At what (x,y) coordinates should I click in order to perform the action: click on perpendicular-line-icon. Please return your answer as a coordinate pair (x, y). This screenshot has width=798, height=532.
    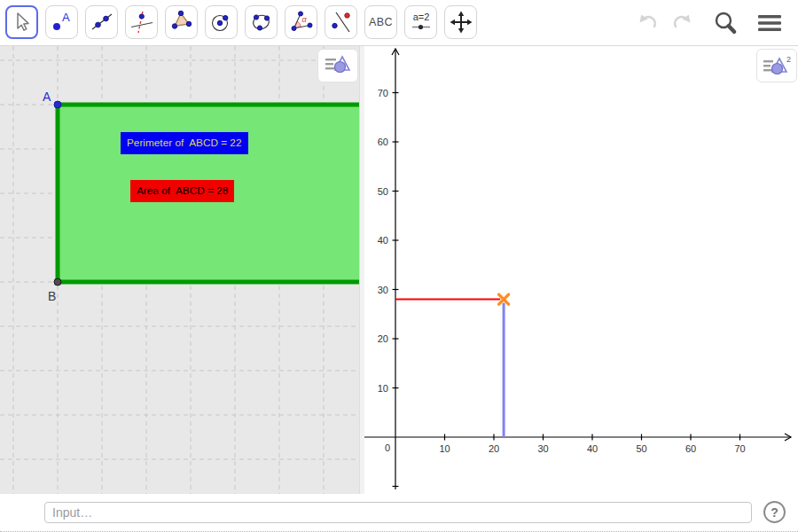
    Looking at the image, I should click on (142, 22).